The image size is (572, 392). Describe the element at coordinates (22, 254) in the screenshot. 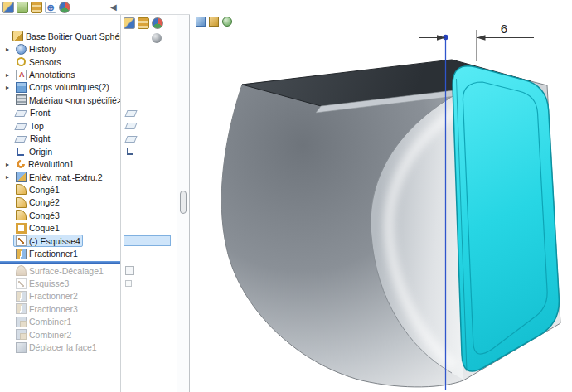

I see `icon-split` at that location.